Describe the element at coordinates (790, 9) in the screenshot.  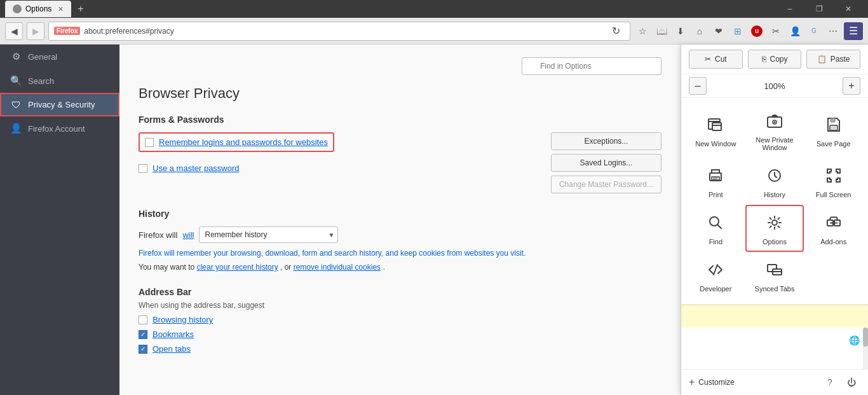
I see `minimize-button: –` at that location.